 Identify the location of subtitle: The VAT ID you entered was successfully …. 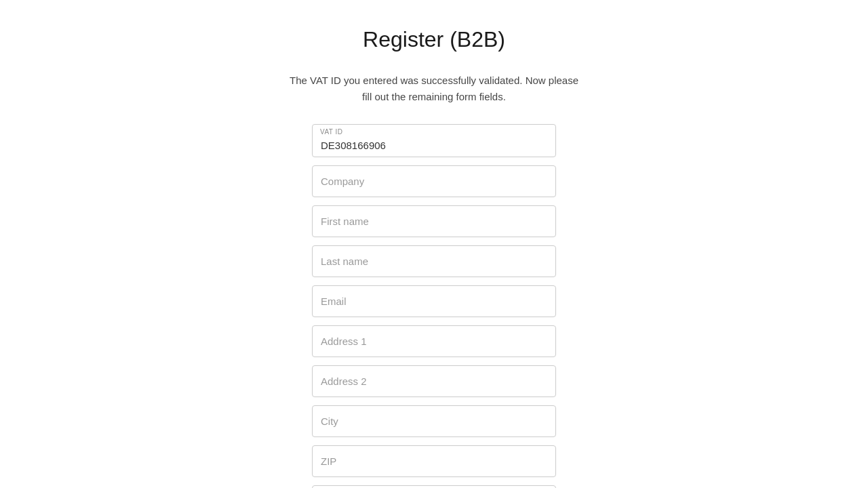
(434, 89).